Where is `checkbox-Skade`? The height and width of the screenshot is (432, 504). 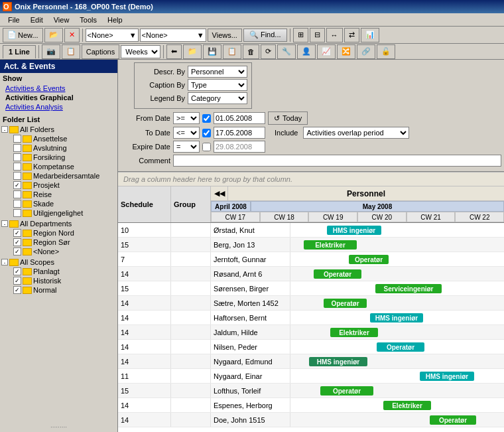 checkbox-Skade is located at coordinates (17, 204).